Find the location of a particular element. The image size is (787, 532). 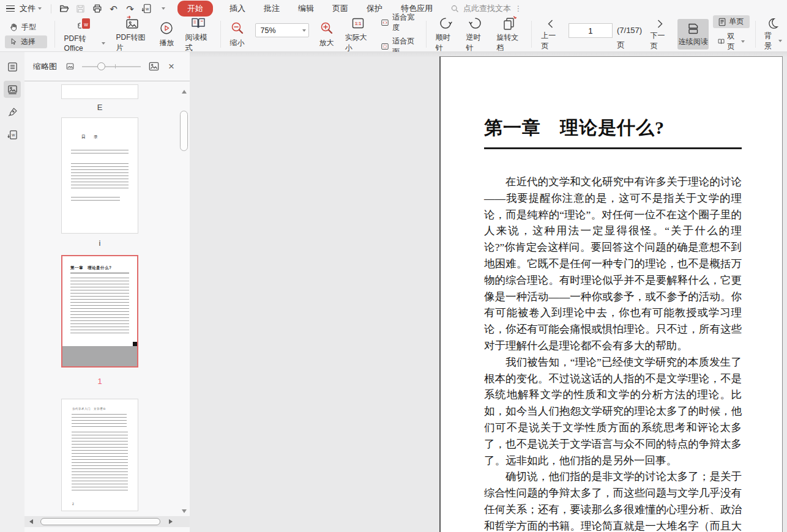

scrollbar-down-arrow is located at coordinates (184, 511).